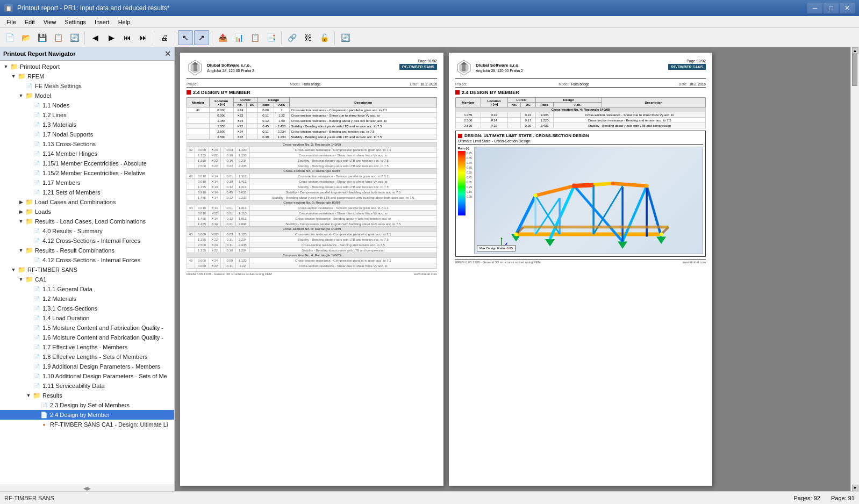 This screenshot has height=504, width=859. Describe the element at coordinates (87, 424) in the screenshot. I see `tree-row-ultimate-lim: ▶ ● RF-TIMBER SANS CA1 - Design: Ultimat…` at that location.